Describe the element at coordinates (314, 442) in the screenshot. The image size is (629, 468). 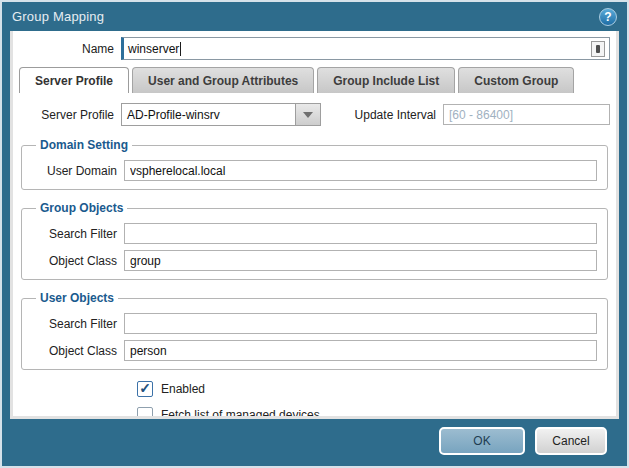
I see `dialog-footer: OK Cancel` at that location.